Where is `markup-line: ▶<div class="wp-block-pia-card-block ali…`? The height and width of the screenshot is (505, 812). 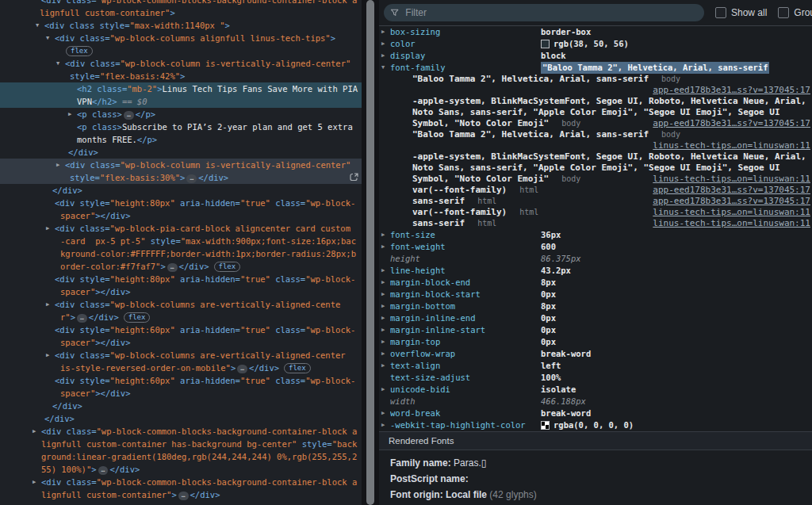 markup-line: ▶<div class="wp-block-pia-card-block ali… is located at coordinates (181, 228).